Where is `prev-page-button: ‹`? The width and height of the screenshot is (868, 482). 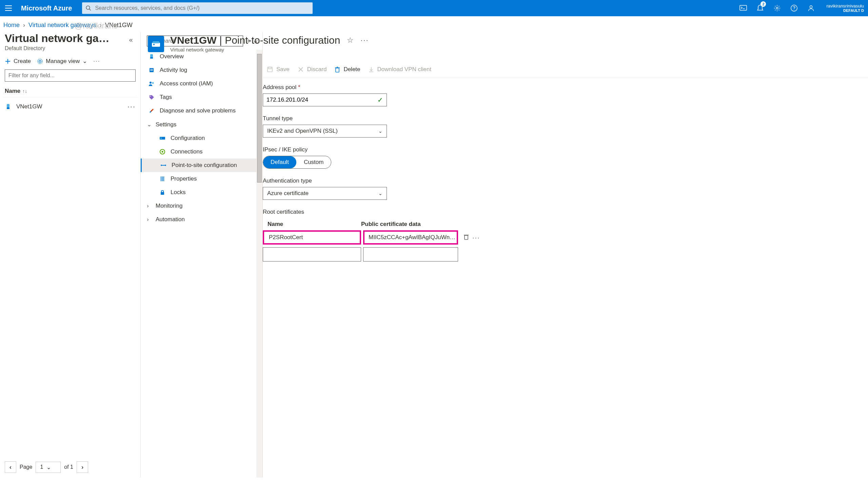 prev-page-button: ‹ is located at coordinates (11, 467).